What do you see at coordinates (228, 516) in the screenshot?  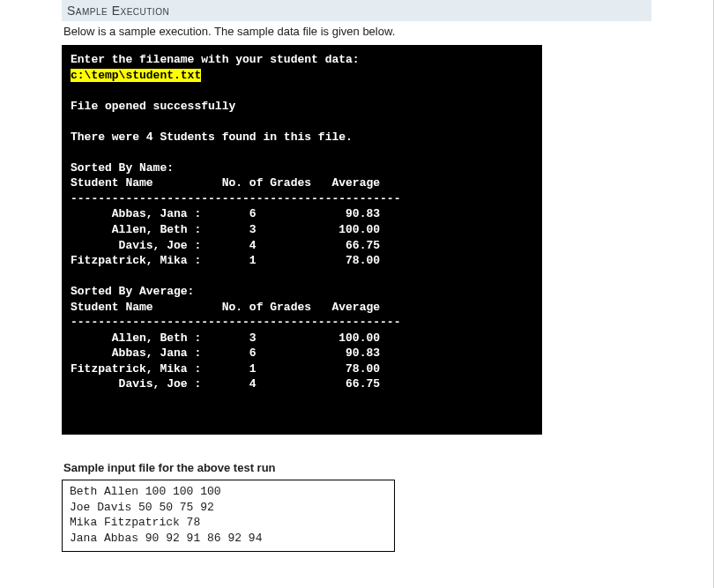 I see `sample-input-file: Beth Allen 100 100 100 Joe Davis 50 50 7…` at bounding box center [228, 516].